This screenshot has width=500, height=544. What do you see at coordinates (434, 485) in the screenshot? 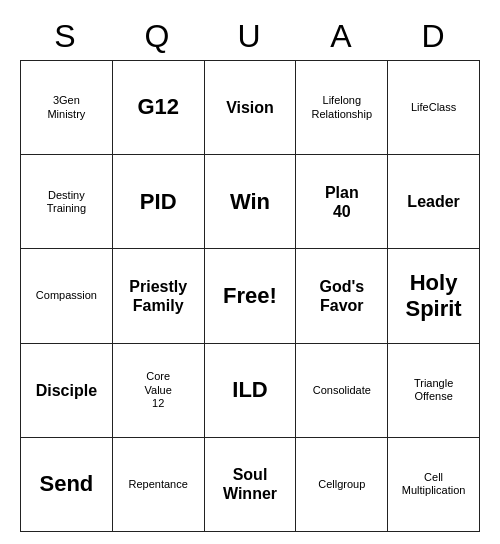
I see `cell-24: CellMultiplication` at bounding box center [434, 485].